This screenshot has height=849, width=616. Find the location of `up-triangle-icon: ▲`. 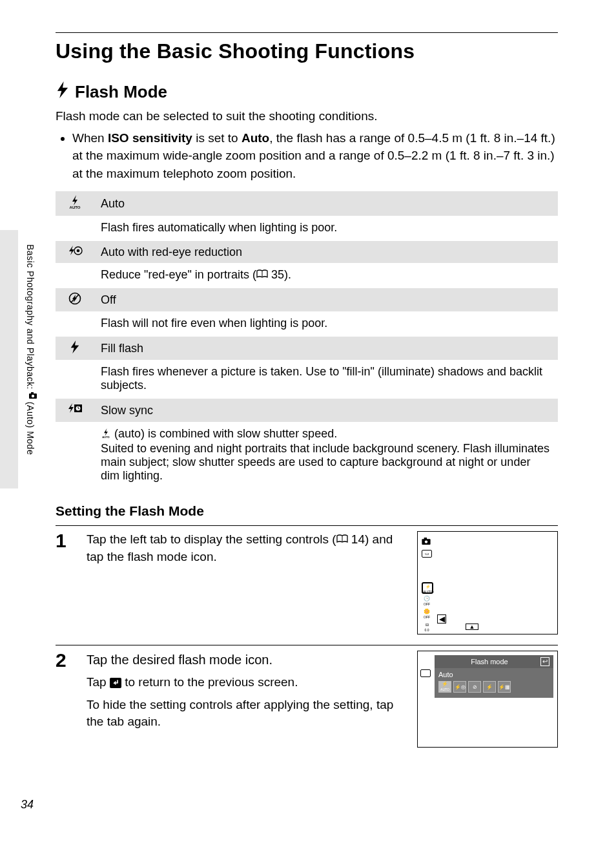

up-triangle-icon: ▲ is located at coordinates (472, 627).